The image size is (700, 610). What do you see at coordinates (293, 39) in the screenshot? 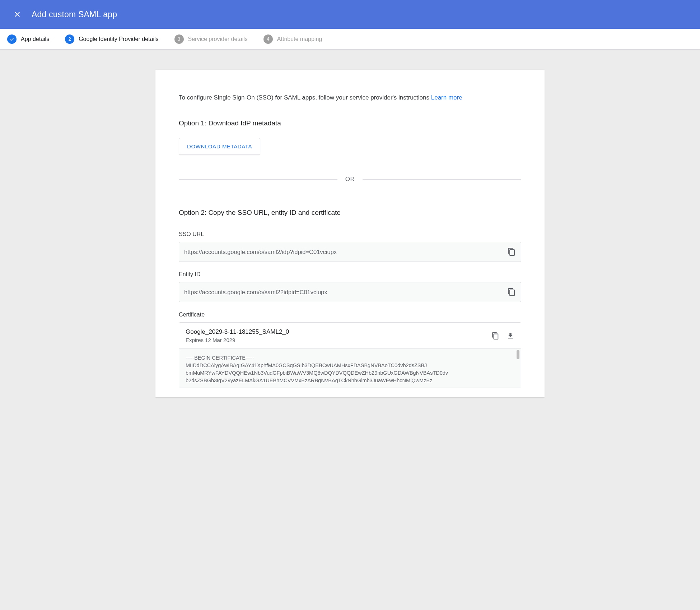
I see `step-attribute-mapping: 4 Attribute mapping` at bounding box center [293, 39].